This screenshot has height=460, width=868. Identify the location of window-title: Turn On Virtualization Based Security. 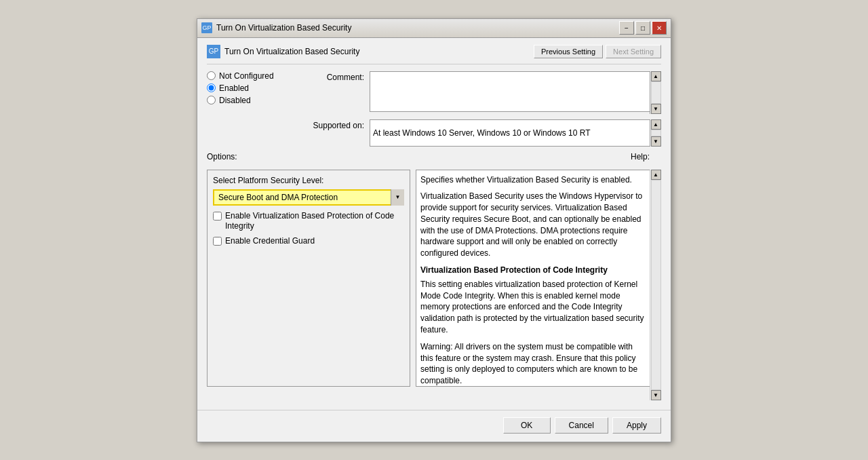
(283, 28).